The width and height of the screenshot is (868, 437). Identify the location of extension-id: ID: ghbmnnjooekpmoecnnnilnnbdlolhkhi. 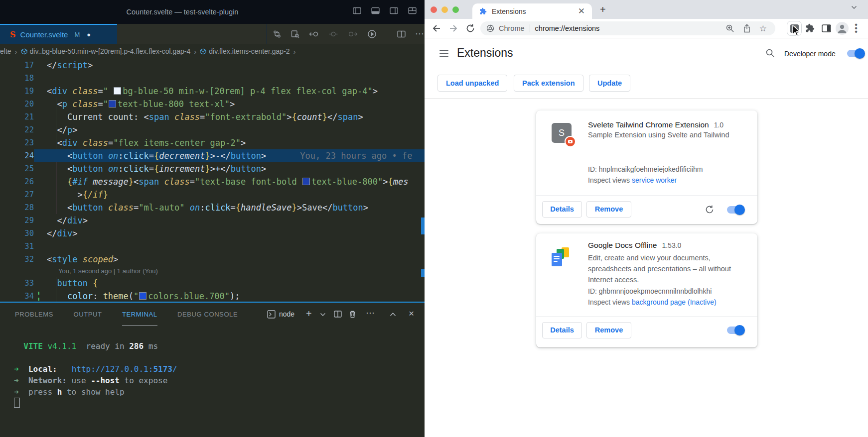
(650, 291).